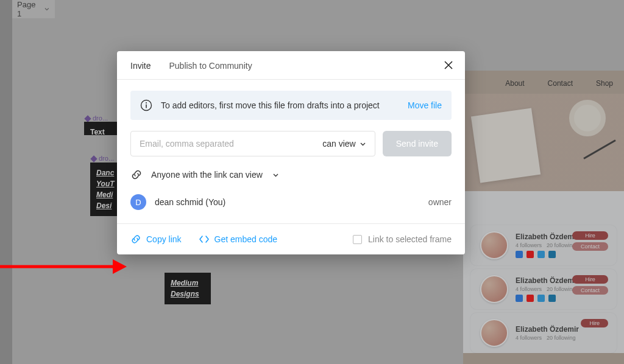 Image resolution: width=624 pixels, height=364 pixels. I want to click on link-access-row: Anyone with the link can view, so click(291, 175).